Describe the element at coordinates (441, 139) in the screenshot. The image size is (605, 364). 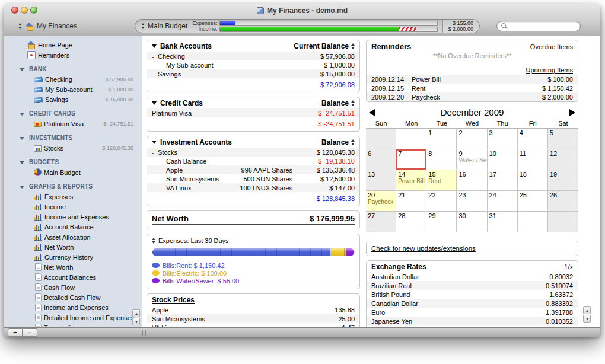
I see `calendar-day: 1` at that location.